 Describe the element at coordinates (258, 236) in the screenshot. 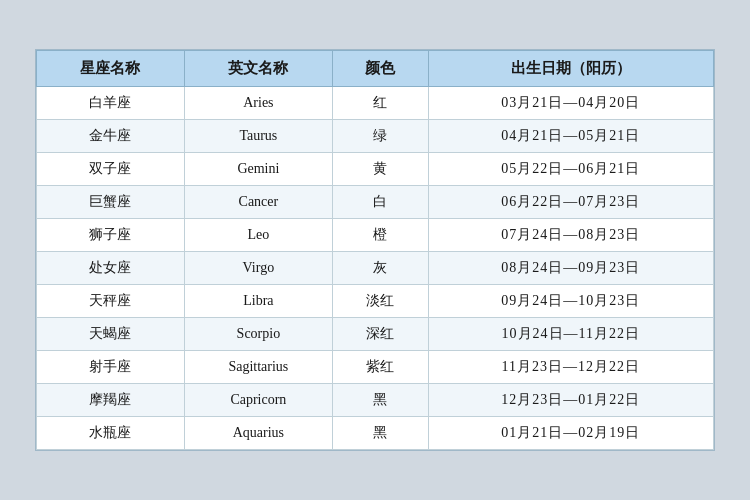

I see `cell-english-name: Leo` at that location.